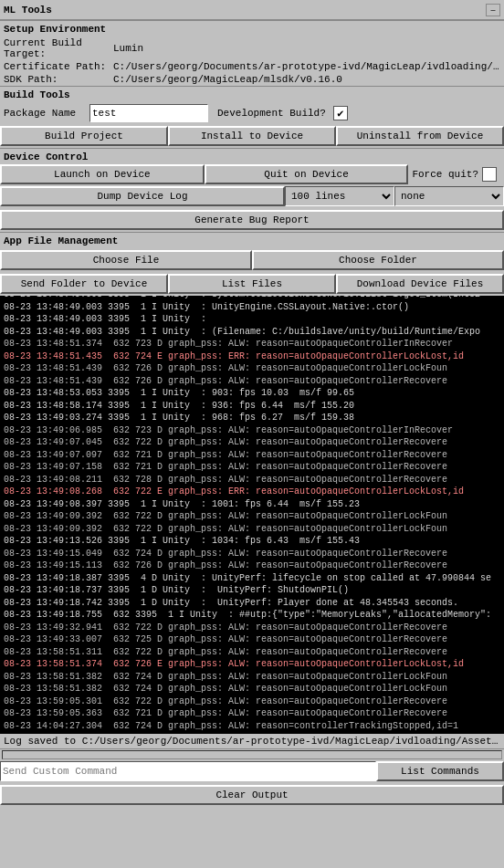 The image size is (504, 868). Describe the element at coordinates (252, 79) in the screenshot. I see `sdk-path-row: SDK Path: C:/Users/georg/MagicLeap/mlsdk…` at that location.